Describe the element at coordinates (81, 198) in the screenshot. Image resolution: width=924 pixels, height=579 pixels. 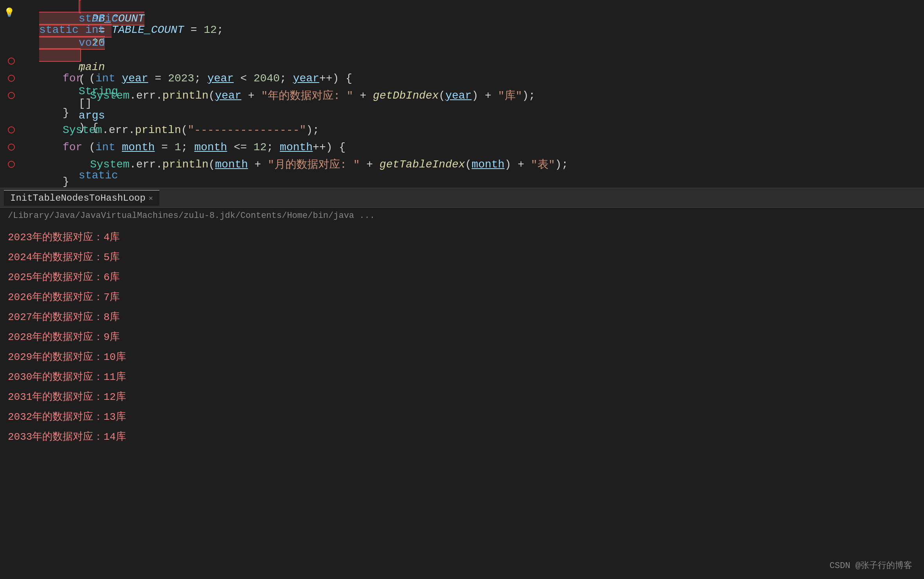
I see `panel-tab-run: InitTableNodesToHashLoop ✕` at that location.